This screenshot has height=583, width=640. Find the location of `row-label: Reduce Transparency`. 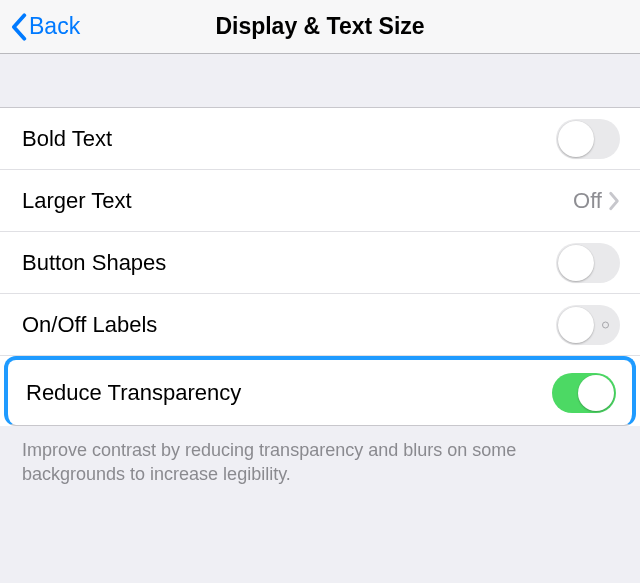

row-label: Reduce Transparency is located at coordinates (289, 393).